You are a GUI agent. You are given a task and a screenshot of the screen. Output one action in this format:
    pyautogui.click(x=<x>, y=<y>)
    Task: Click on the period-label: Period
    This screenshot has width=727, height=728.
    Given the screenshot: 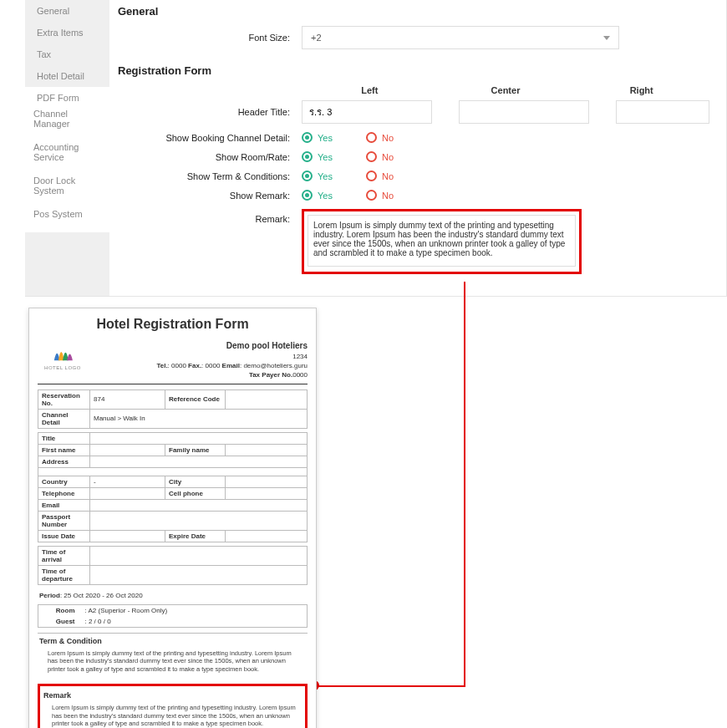 What is the action you would take?
    pyautogui.click(x=50, y=595)
    